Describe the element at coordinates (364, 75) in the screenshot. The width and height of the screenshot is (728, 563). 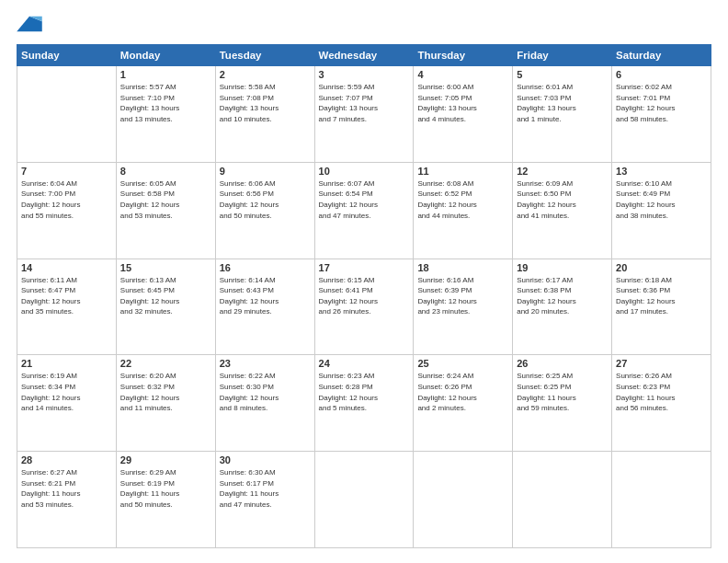
I see `day-number: 3` at that location.